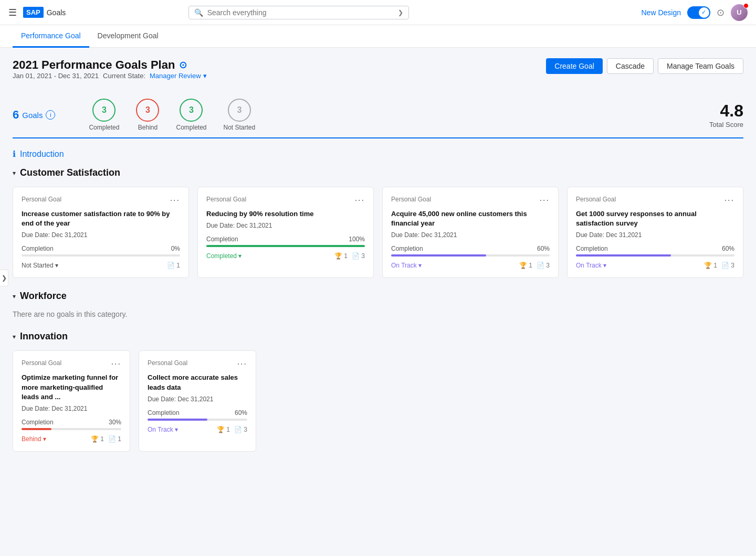  Describe the element at coordinates (191, 110) in the screenshot. I see `circle-completed-2: 3` at that location.